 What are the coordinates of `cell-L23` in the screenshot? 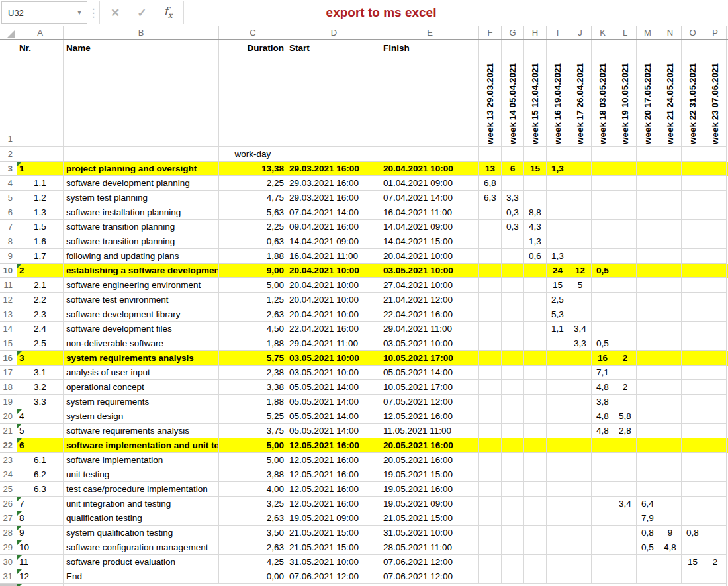 It's located at (625, 460).